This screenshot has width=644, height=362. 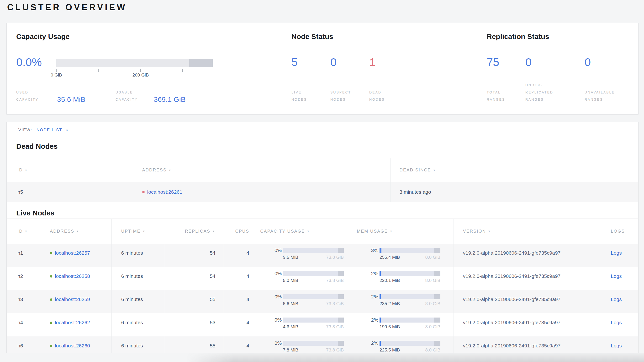 I want to click on view-selected-value: NODE LIST, so click(x=50, y=130).